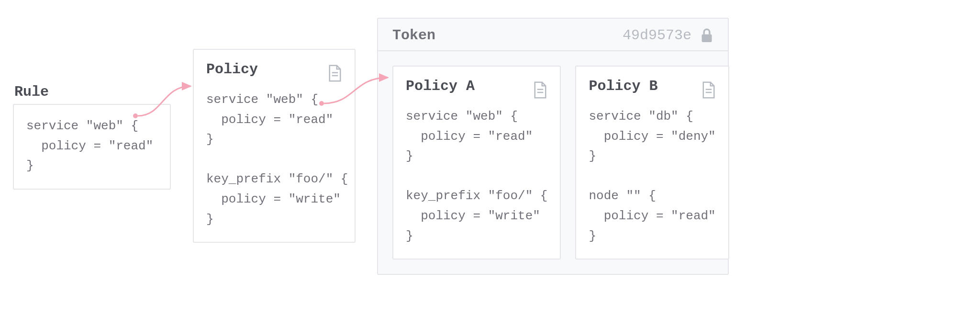 The image size is (980, 316). What do you see at coordinates (92, 147) in the screenshot?
I see `rule-code: service "web" { policy = "read" }` at bounding box center [92, 147].